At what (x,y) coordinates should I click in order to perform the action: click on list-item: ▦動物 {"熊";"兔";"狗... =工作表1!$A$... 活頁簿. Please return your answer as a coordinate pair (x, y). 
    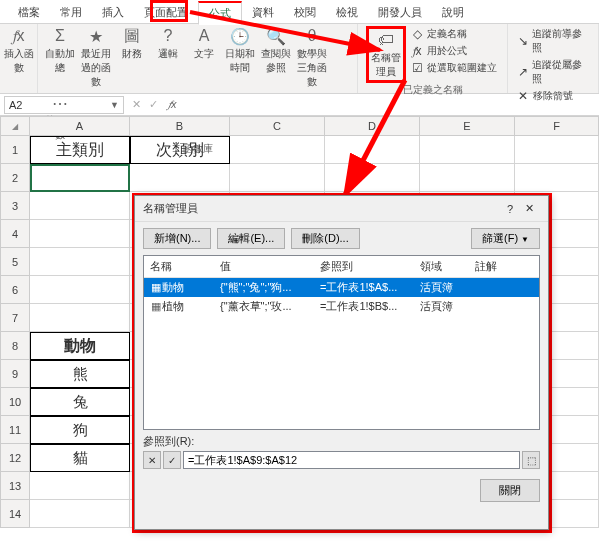
    Looking at the image, I should click on (342, 288).